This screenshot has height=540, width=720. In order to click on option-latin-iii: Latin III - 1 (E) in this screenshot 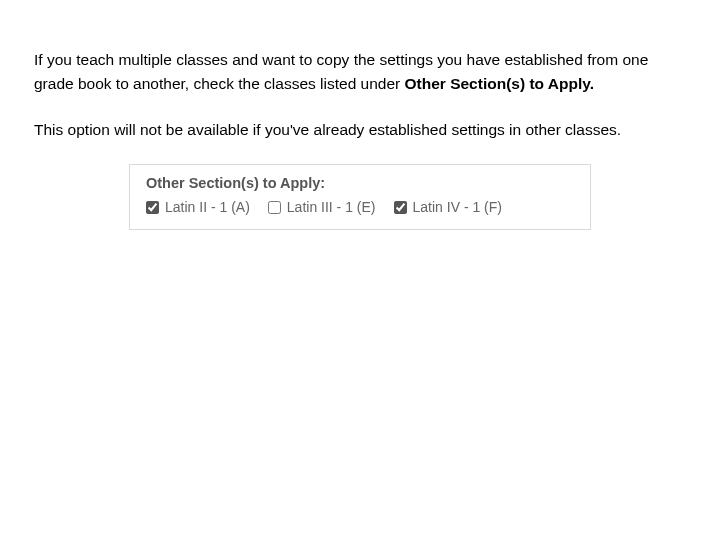, I will do `click(322, 207)`.